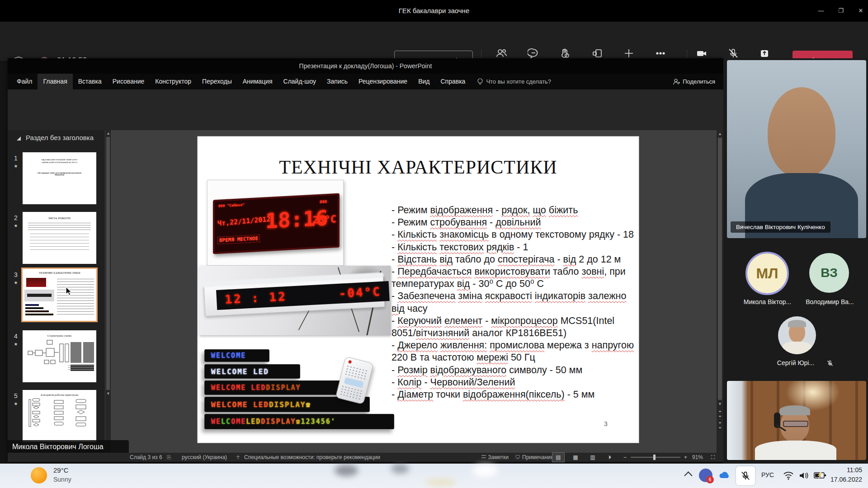 This screenshot has height=488, width=868. What do you see at coordinates (518, 333) in the screenshot?
I see `text-segment: аналог КР1816ВЕ51)` at bounding box center [518, 333].